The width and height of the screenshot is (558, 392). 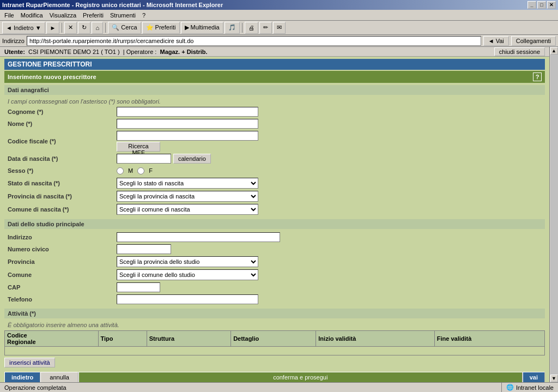 I want to click on back-button: ◄ Indietro ▼, so click(x=24, y=28).